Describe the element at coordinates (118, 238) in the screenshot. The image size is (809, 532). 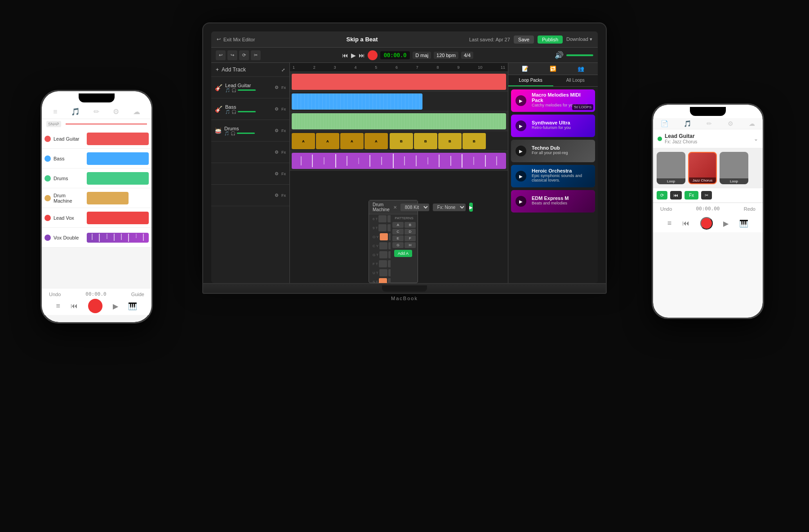
I see `ph-clip-vox2` at that location.